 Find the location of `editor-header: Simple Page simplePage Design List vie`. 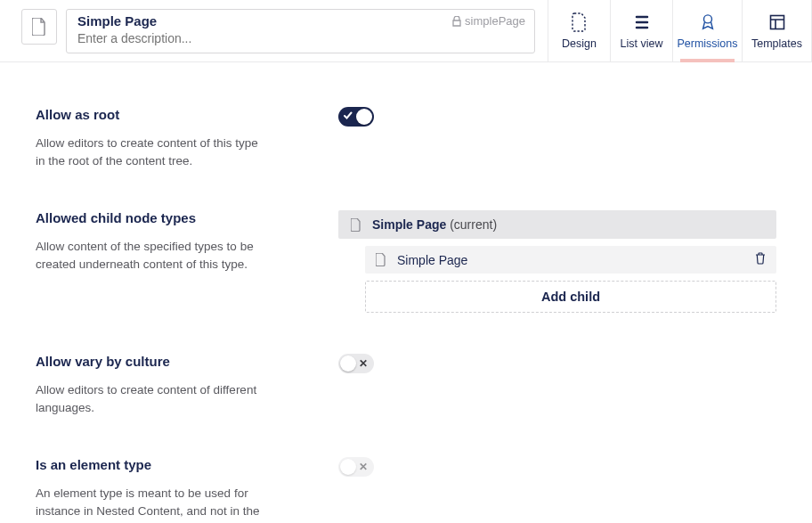

editor-header: Simple Page simplePage Design List vie is located at coordinates (406, 31).